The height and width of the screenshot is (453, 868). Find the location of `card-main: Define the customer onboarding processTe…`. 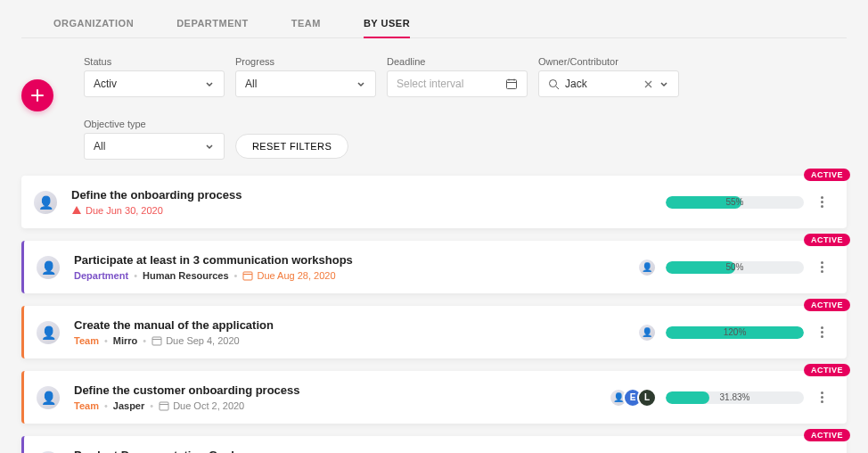

card-main: Define the customer onboarding processTe… is located at coordinates (344, 398).